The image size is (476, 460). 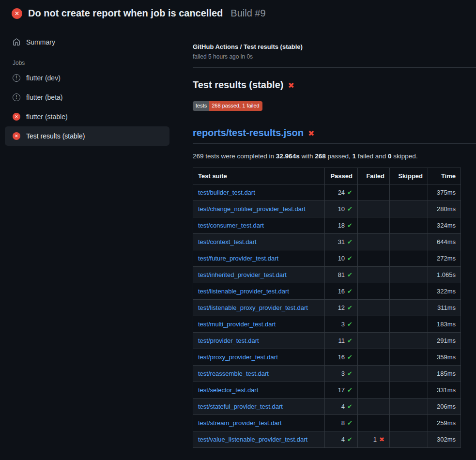 I want to click on summary-text: 269 tests were completed in, so click(x=234, y=156).